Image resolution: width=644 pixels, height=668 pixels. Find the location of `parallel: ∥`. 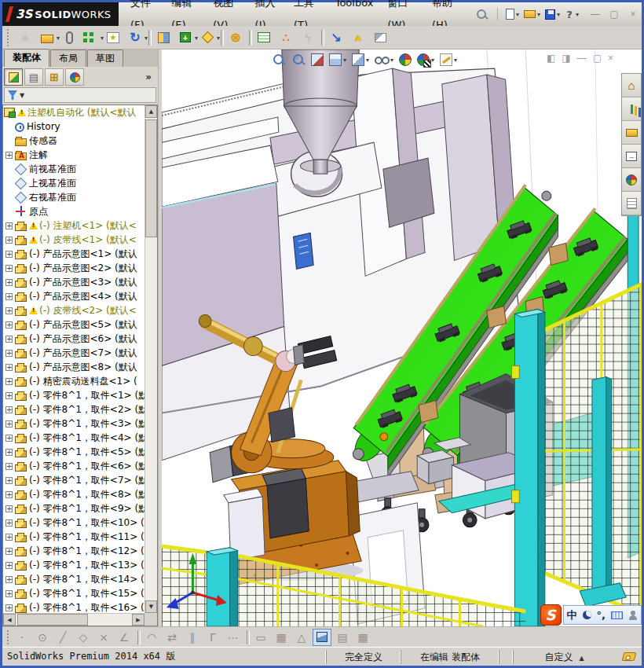

parallel: ∥ is located at coordinates (192, 637).